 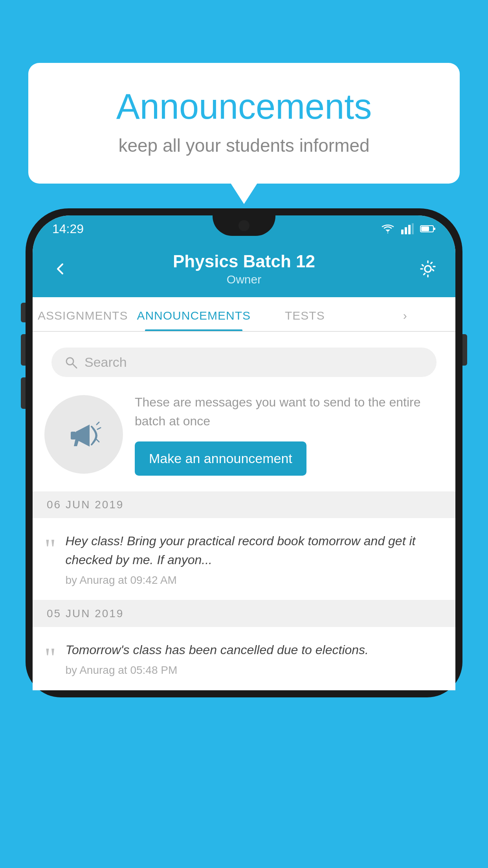 I want to click on wifi-icon, so click(x=388, y=229).